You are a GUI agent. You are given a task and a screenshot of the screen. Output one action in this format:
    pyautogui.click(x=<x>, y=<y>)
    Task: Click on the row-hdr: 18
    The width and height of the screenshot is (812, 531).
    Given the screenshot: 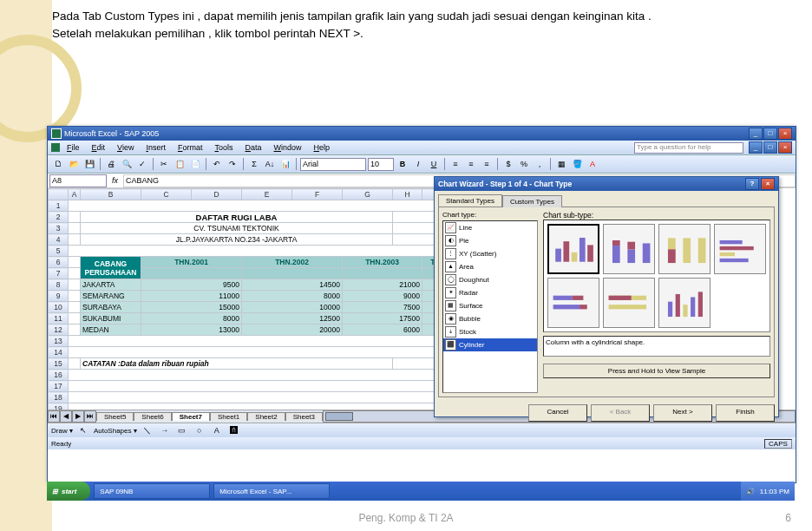 What is the action you would take?
    pyautogui.click(x=59, y=397)
    